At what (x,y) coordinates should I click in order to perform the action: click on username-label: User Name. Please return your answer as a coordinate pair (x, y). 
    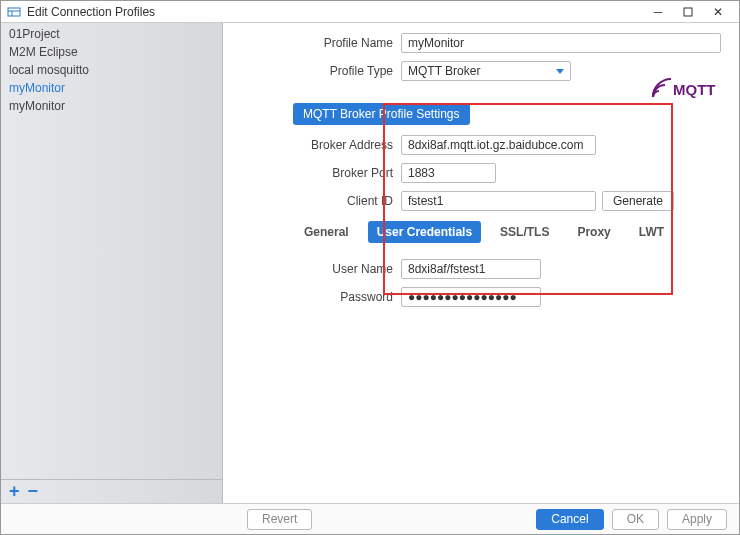
    Looking at the image, I should click on (321, 269).